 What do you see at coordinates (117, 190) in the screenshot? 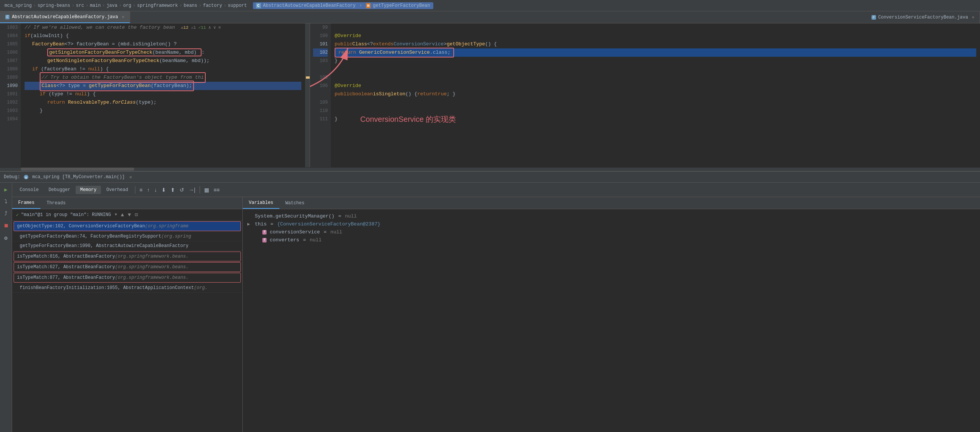
I see `tab-overhead: Overhead` at bounding box center [117, 190].